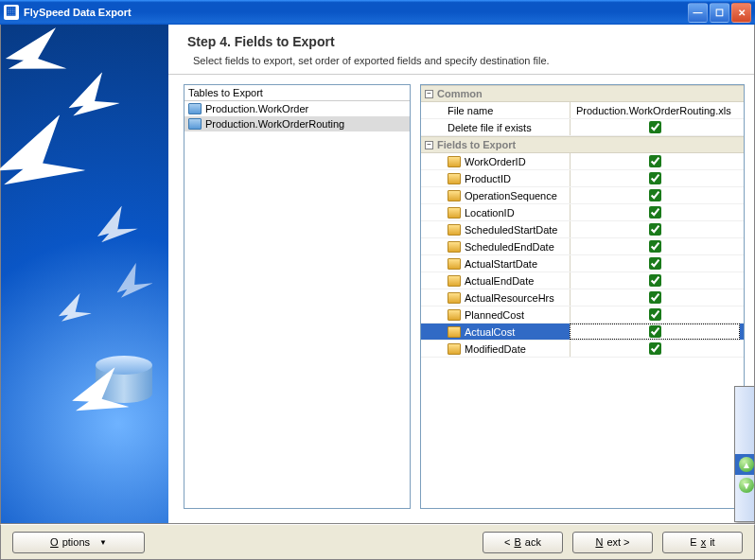 This screenshot has height=560, width=755. What do you see at coordinates (583, 230) in the screenshot?
I see `field-row: ScheduledStartDate` at bounding box center [583, 230].